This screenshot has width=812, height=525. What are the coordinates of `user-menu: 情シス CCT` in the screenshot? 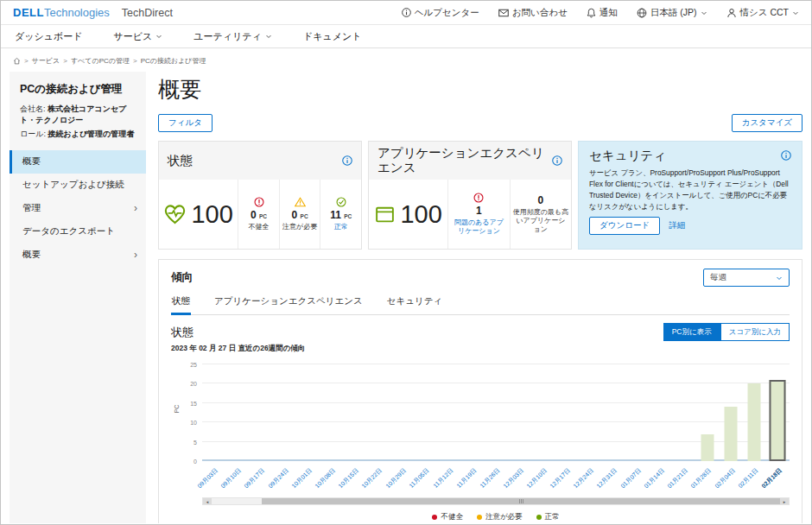 It's located at (764, 13).